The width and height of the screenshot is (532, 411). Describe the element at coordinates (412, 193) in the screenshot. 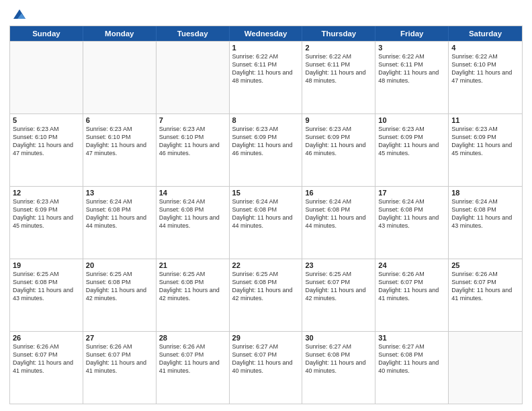

I see `day-number: 17` at that location.